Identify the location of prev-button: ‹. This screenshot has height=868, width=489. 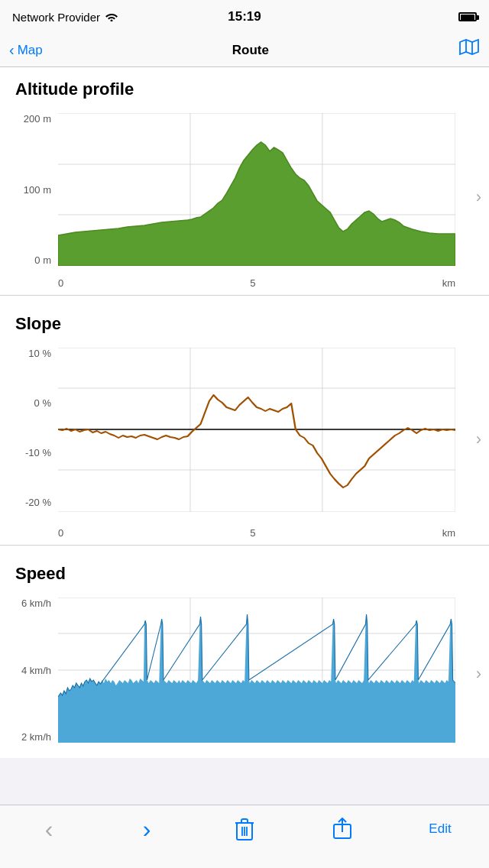
(49, 829).